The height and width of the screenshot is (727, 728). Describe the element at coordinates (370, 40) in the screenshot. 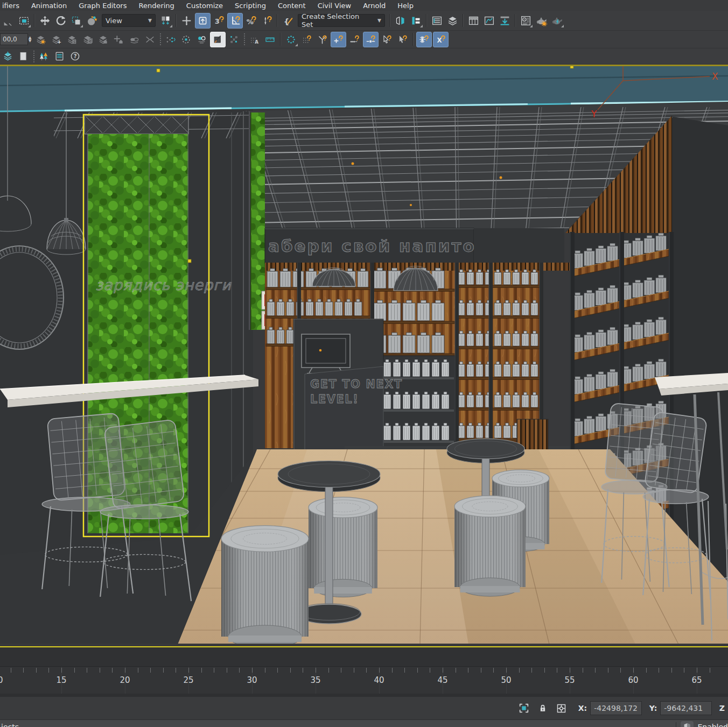

I see `slider-help-button` at that location.